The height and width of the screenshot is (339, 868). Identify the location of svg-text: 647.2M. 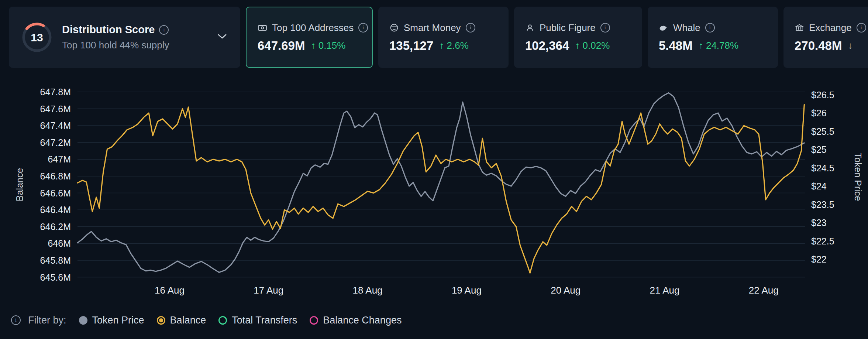
(55, 143).